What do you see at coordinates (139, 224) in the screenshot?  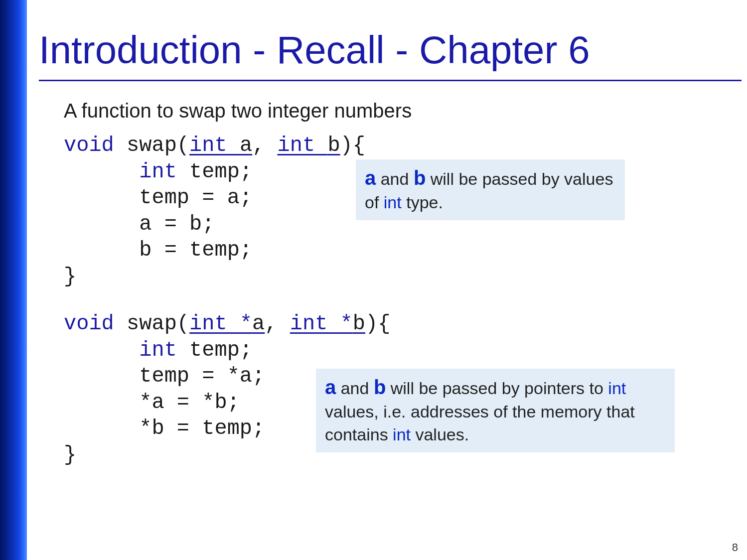 I see `code-line: a = b;` at bounding box center [139, 224].